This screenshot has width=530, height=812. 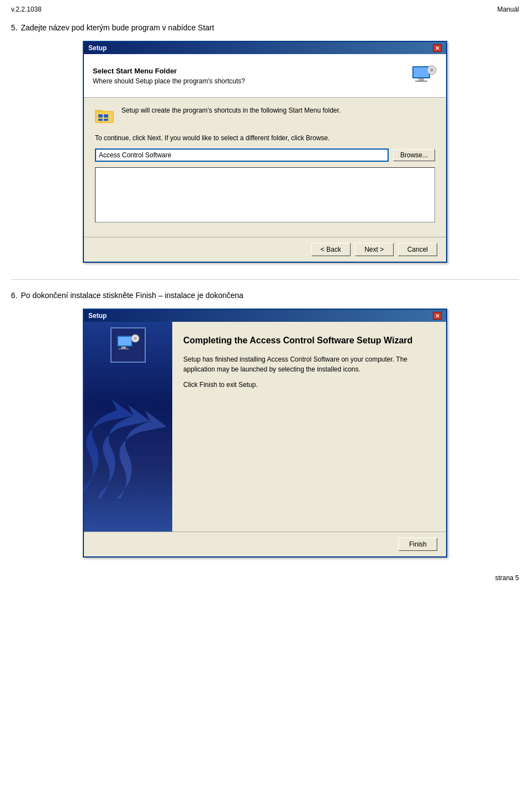 What do you see at coordinates (265, 250) in the screenshot?
I see `setup-footer-1: < Back Next > Cancel` at bounding box center [265, 250].